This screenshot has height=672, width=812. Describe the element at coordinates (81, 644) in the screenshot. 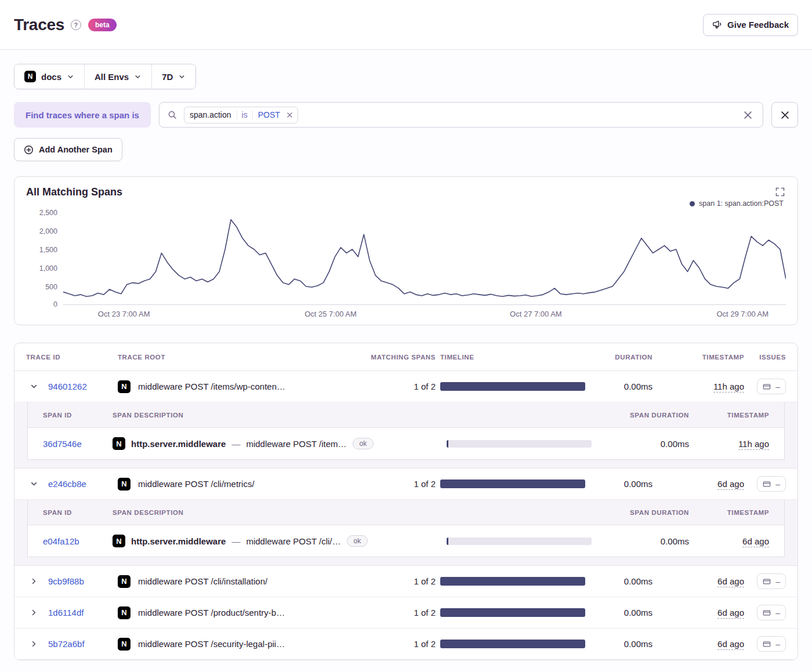

I see `trace-id-link: 5b72a6bf` at that location.